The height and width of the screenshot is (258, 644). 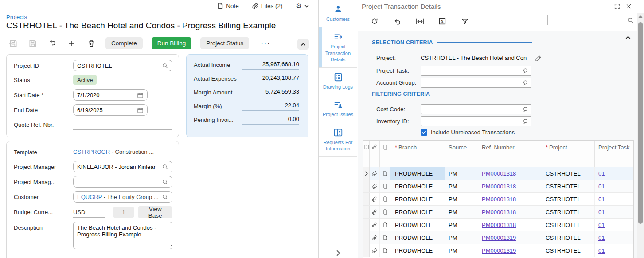 I want to click on project-status-button: Project Status, so click(x=225, y=43).